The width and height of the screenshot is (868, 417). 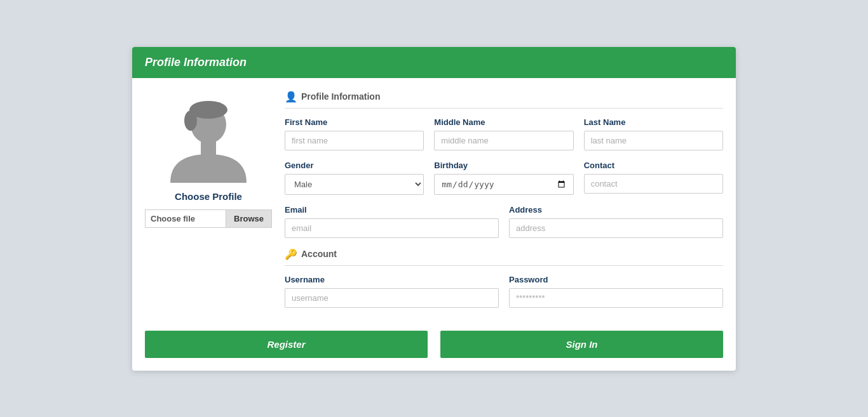 What do you see at coordinates (286, 344) in the screenshot?
I see `register-button: Register` at bounding box center [286, 344].